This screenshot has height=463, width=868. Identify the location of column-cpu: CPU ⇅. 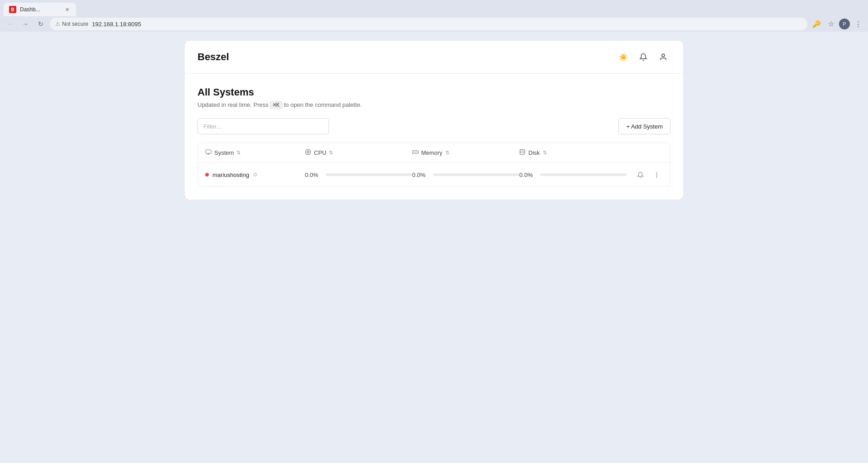
(359, 153).